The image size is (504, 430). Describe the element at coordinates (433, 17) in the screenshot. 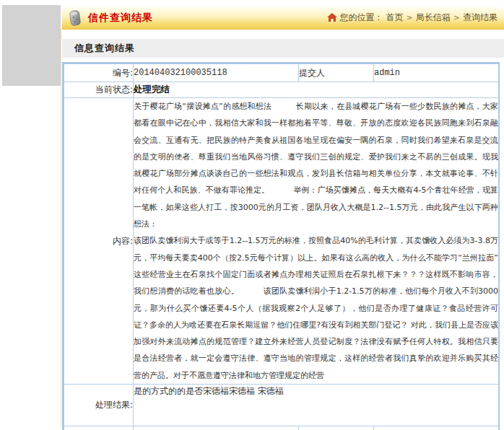

I see `breadcrumb-link-mailbox: 局长信箱` at that location.